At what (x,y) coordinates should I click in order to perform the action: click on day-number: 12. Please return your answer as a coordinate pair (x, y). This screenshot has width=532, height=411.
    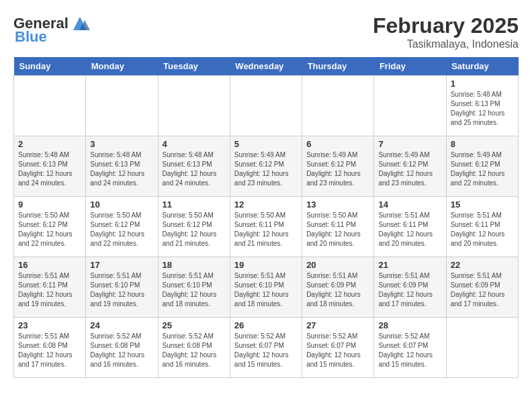
    Looking at the image, I should click on (266, 204).